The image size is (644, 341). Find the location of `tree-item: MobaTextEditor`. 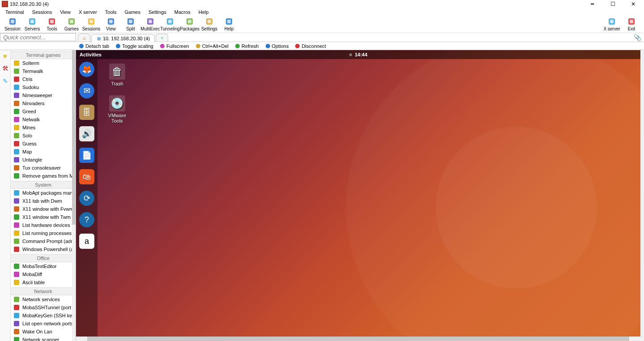

tree-item: MobaTextEditor is located at coordinates (43, 266).